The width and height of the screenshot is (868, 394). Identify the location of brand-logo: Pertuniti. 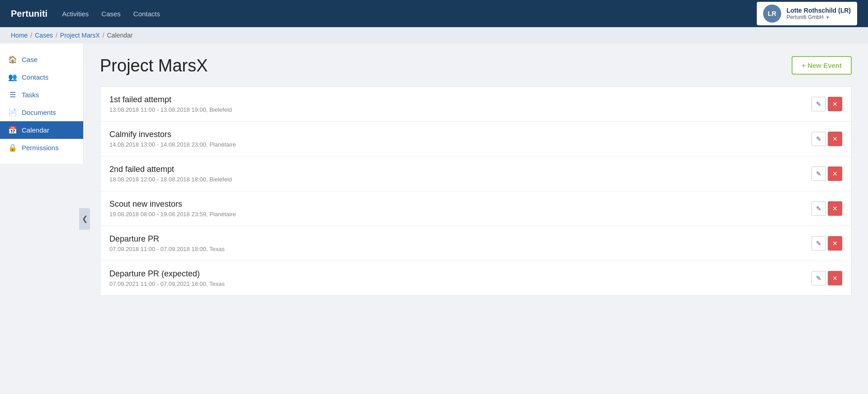
(29, 14).